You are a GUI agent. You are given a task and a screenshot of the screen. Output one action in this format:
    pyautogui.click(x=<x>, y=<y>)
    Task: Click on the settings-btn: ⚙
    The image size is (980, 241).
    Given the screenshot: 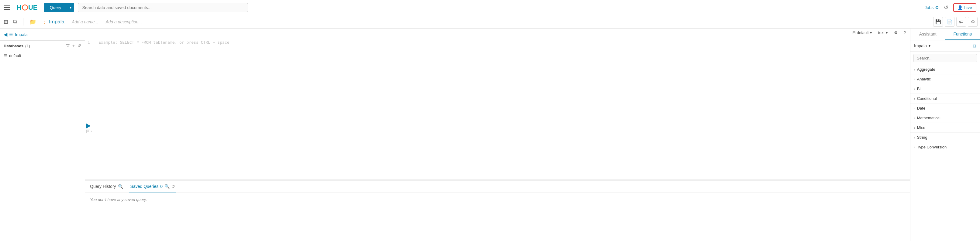 What is the action you would take?
    pyautogui.click(x=896, y=33)
    